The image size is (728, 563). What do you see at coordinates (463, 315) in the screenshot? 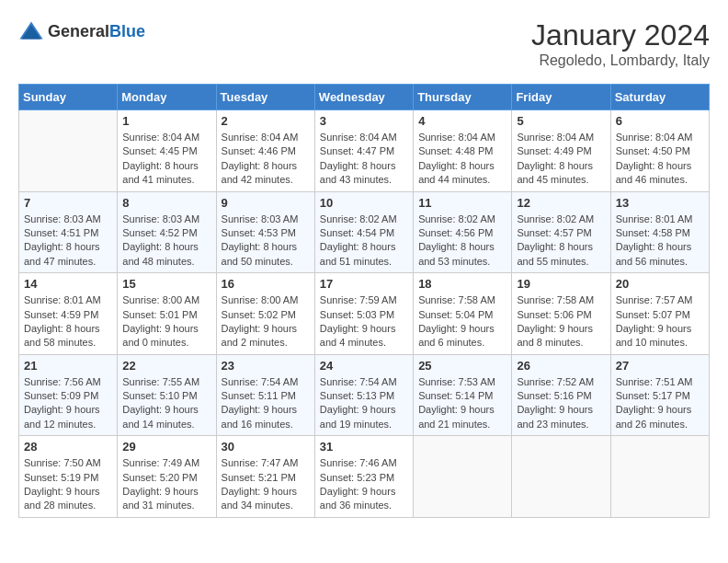
I see `calendar-cell: 18Sunrise: 7:58 AMSunset: 5:04 PMDayligh…` at bounding box center [463, 315].